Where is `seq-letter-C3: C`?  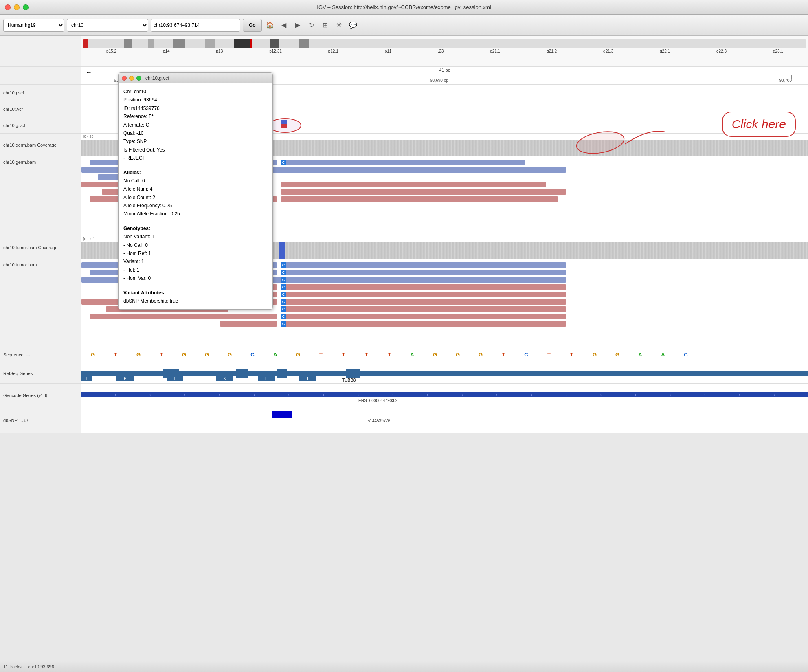
seq-letter-C3: C is located at coordinates (686, 354).